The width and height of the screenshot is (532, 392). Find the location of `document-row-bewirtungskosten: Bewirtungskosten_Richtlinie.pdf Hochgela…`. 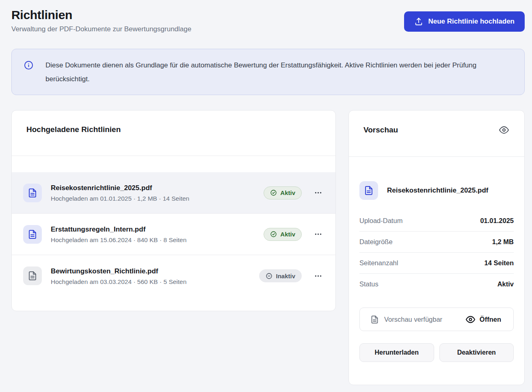

document-row-bewirtungskosten: Bewirtungskosten_Richtlinie.pdf Hochgela… is located at coordinates (174, 276).